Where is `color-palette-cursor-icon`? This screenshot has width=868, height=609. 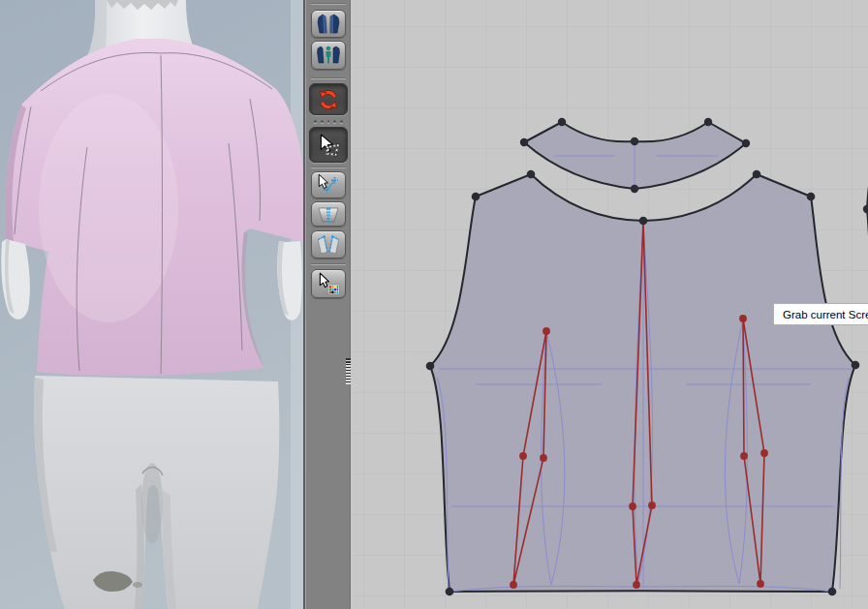 color-palette-cursor-icon is located at coordinates (328, 284).